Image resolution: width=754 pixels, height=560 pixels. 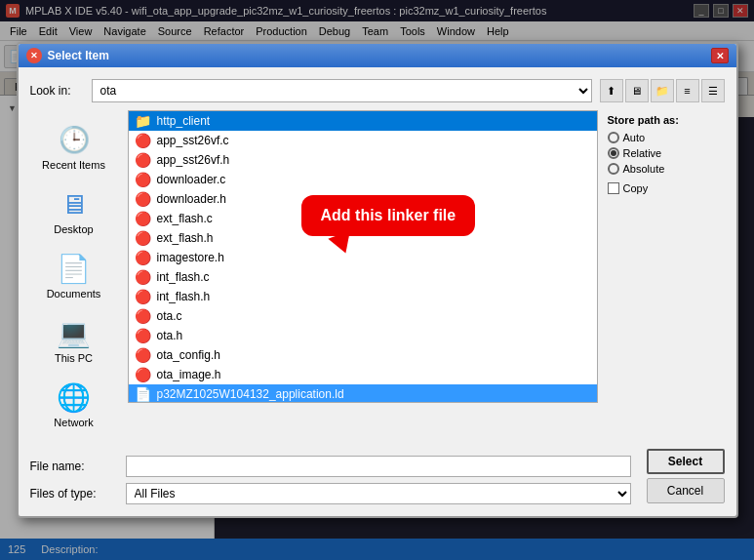 I want to click on look-in-label: Look in:, so click(x=57, y=91).